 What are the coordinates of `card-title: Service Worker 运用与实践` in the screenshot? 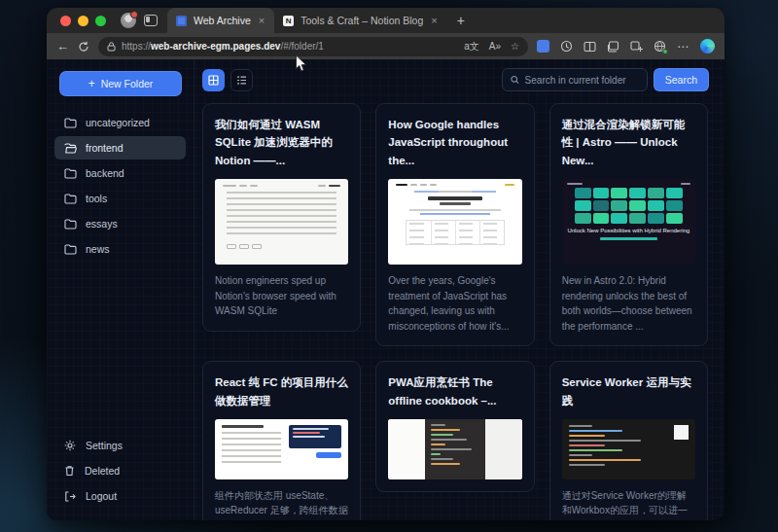 It's located at (628, 391).